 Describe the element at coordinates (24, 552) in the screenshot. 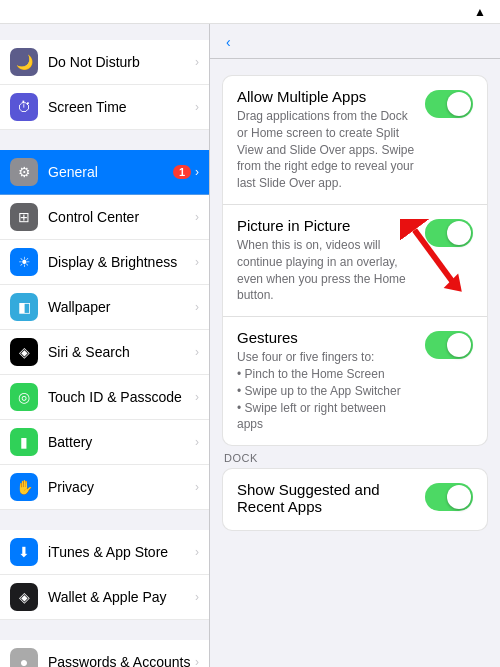

I see `itunes-icon: ⬇` at that location.